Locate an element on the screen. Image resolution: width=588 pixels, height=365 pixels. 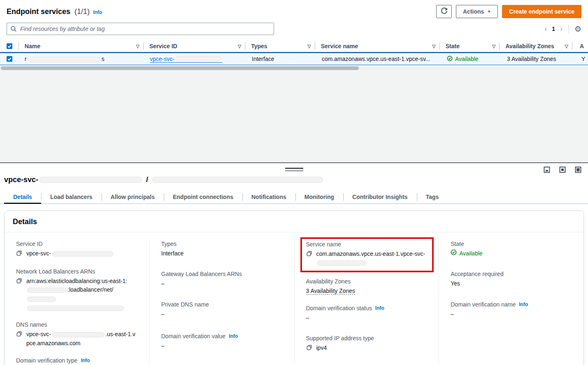
search-input is located at coordinates (140, 29).